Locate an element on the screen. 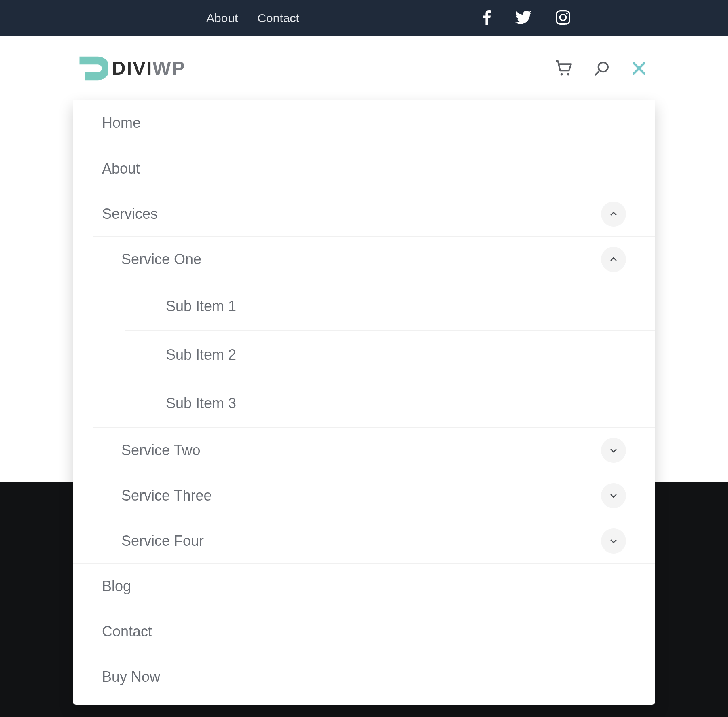  menu-item-label: Sub Item 1 is located at coordinates (201, 306).